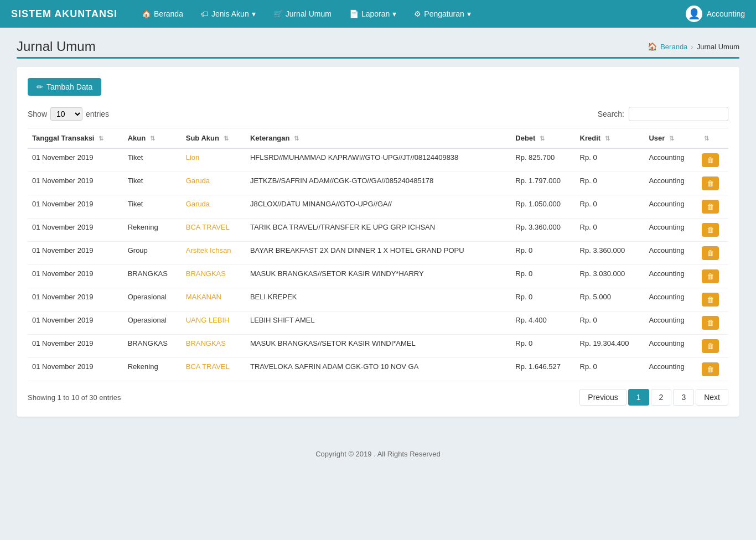 The image size is (756, 540). Describe the element at coordinates (543, 346) in the screenshot. I see `cell-debet: Rp. 0` at that location.